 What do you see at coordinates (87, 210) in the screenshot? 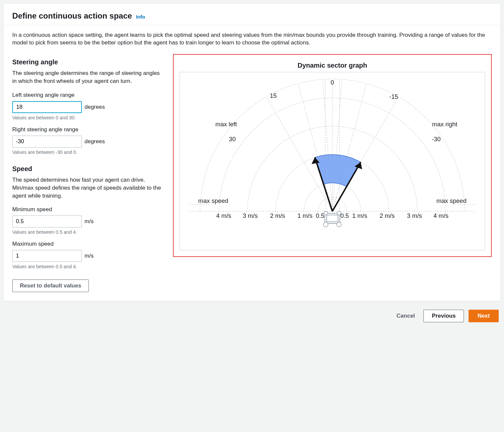
I see `min-speed-label: Minimum speed` at bounding box center [87, 210].